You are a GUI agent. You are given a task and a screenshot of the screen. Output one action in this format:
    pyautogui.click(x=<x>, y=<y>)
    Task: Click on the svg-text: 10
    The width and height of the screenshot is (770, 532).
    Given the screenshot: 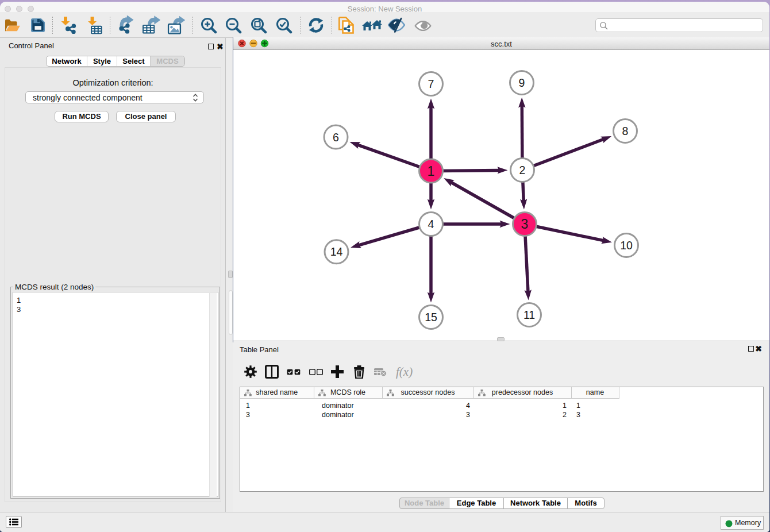 What is the action you would take?
    pyautogui.click(x=626, y=245)
    